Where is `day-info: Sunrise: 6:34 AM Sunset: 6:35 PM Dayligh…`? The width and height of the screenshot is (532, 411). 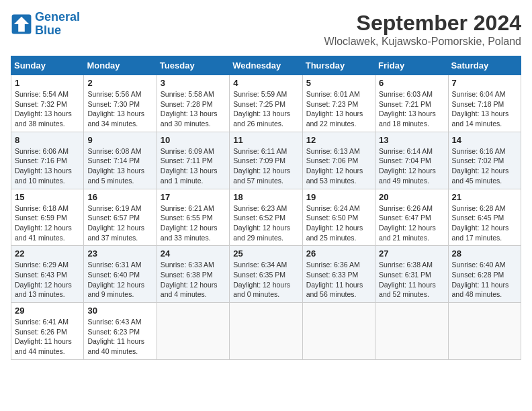 day-info: Sunrise: 6:34 AM Sunset: 6:35 PM Dayligh… is located at coordinates (266, 279).